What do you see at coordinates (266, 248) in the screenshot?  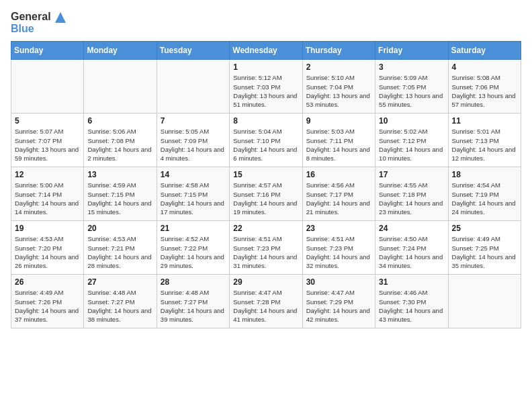 I see `calendar-week-row: 19Sunrise: 4:53 AM Sunset: 7:20 PM Dayli…` at bounding box center [266, 248].